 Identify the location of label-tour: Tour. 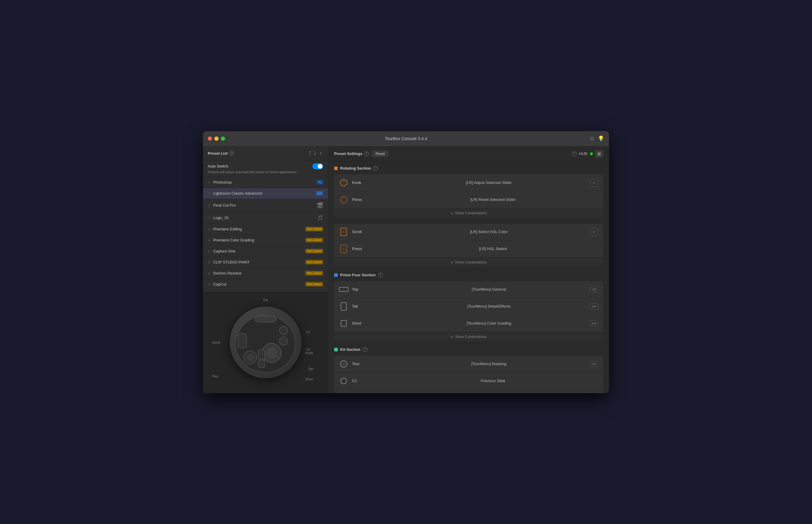
(215, 376).